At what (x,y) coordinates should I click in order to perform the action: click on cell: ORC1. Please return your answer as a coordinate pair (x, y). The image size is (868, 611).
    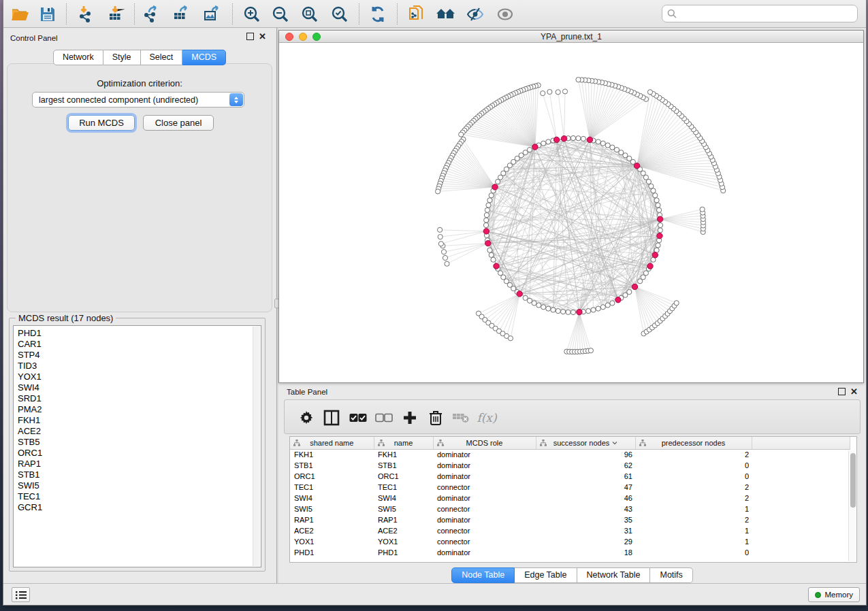
    Looking at the image, I should click on (403, 476).